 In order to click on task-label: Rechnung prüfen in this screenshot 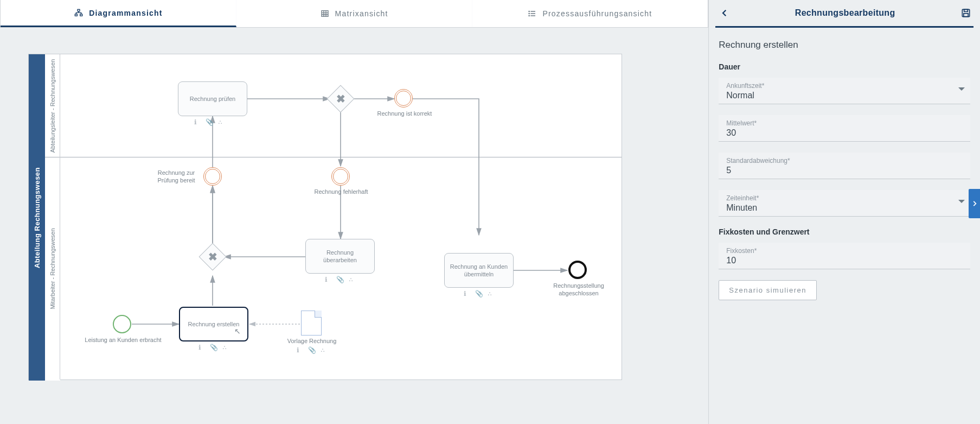, I will do `click(213, 99)`.